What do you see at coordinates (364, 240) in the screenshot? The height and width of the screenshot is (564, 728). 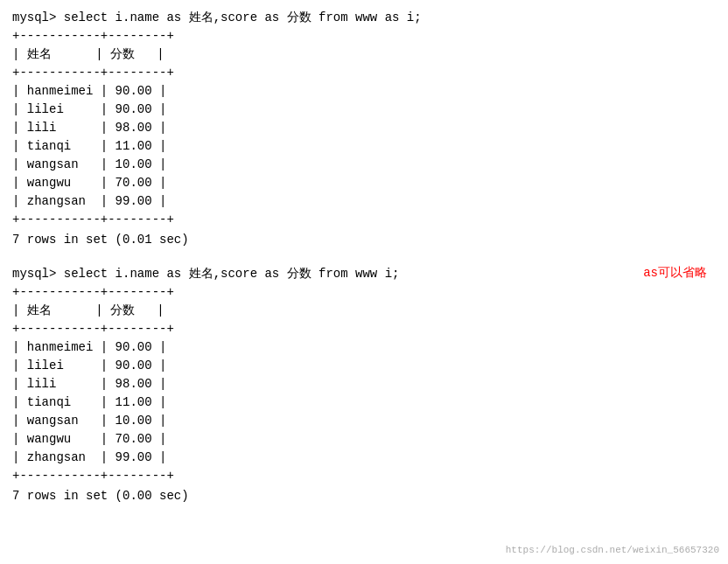 I see `result-count-1: 7 rows in set (0.01 sec)` at bounding box center [364, 240].